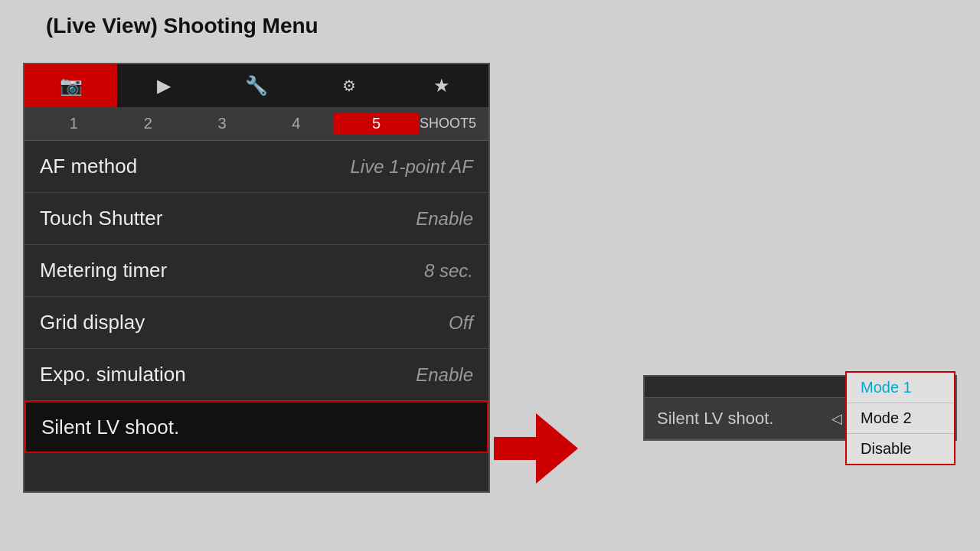 This screenshot has width=980, height=551. Describe the element at coordinates (182, 26) in the screenshot. I see `page-title: (Live View) Shooting Menu` at that location.